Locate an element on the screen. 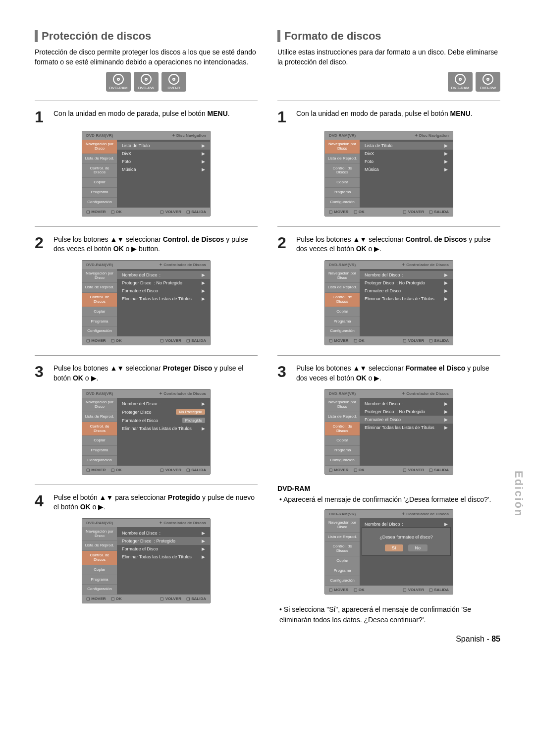  colon: : is located at coordinates (397, 412).